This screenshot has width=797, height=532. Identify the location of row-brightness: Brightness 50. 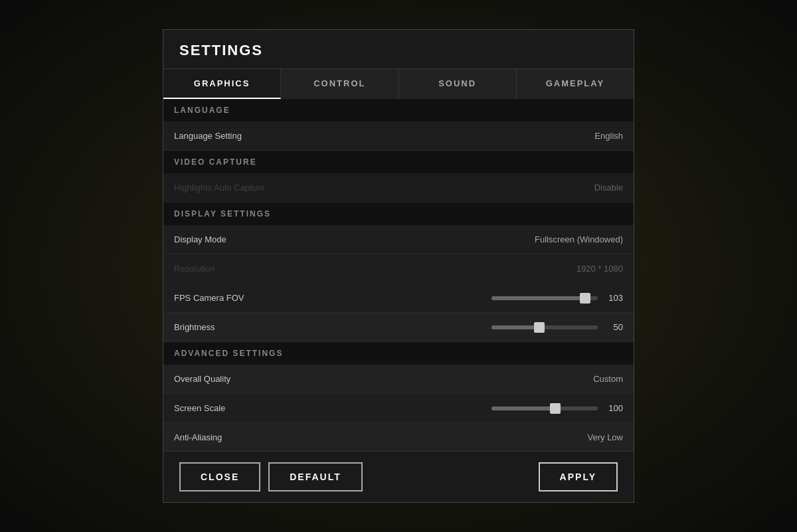
(398, 327).